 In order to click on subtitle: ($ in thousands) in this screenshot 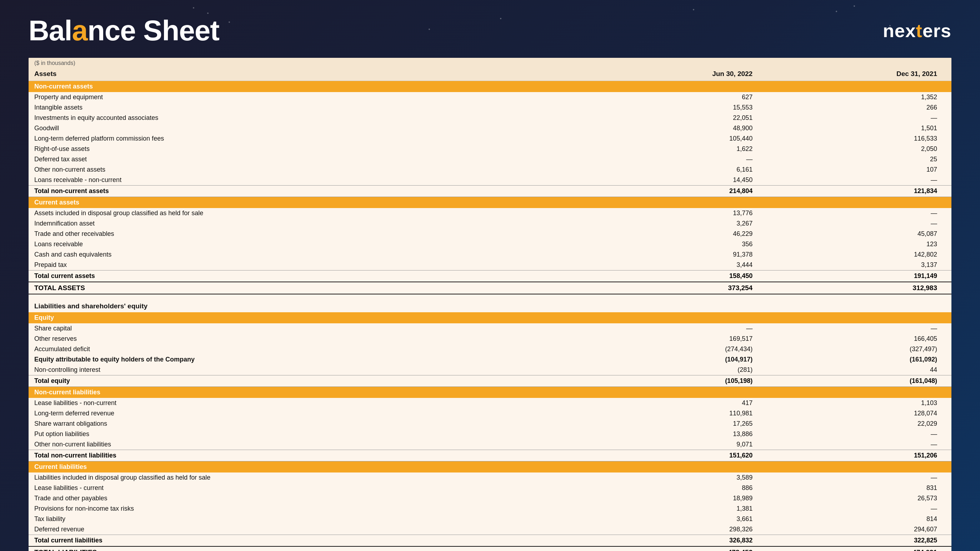, I will do `click(490, 62)`.